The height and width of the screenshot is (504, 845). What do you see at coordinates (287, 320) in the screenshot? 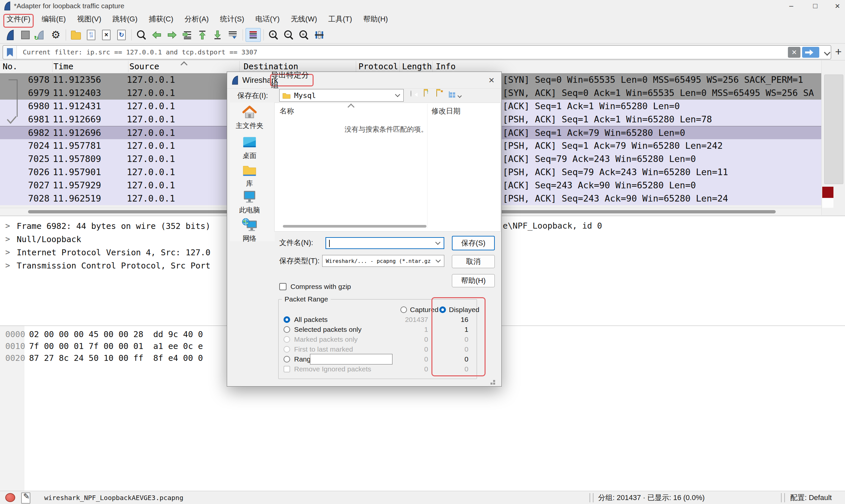
I see `all-packets-radio` at bounding box center [287, 320].